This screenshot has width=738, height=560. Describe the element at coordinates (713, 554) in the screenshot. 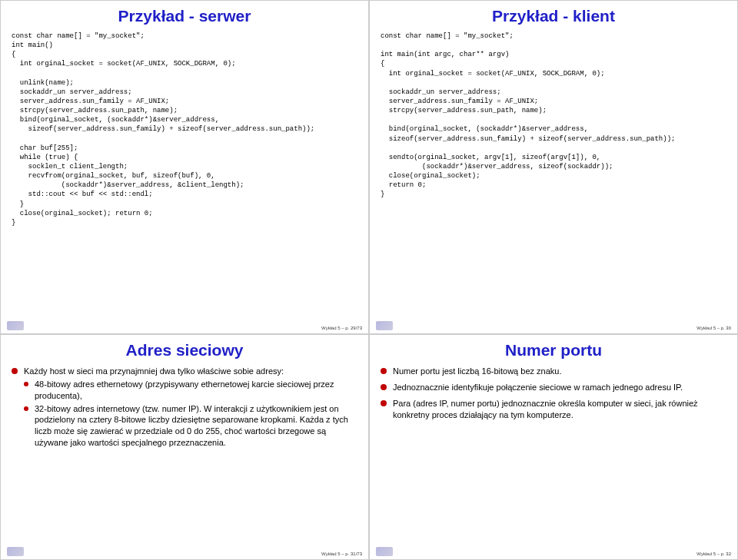

I see `page-number: Wykład 5 – p. 32` at that location.